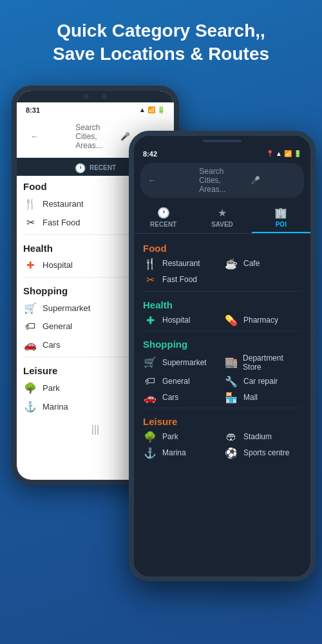 The height and width of the screenshot is (644, 322). What do you see at coordinates (222, 224) in the screenshot?
I see `saved-tab-label: SAVED` at bounding box center [222, 224].